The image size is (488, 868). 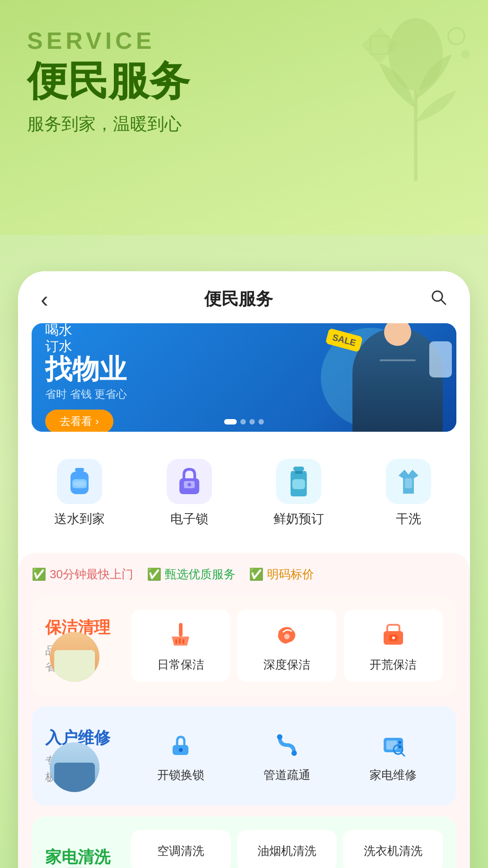 What do you see at coordinates (287, 756) in the screenshot?
I see `repair-items: 开锁换锁 管道疏通` at bounding box center [287, 756].